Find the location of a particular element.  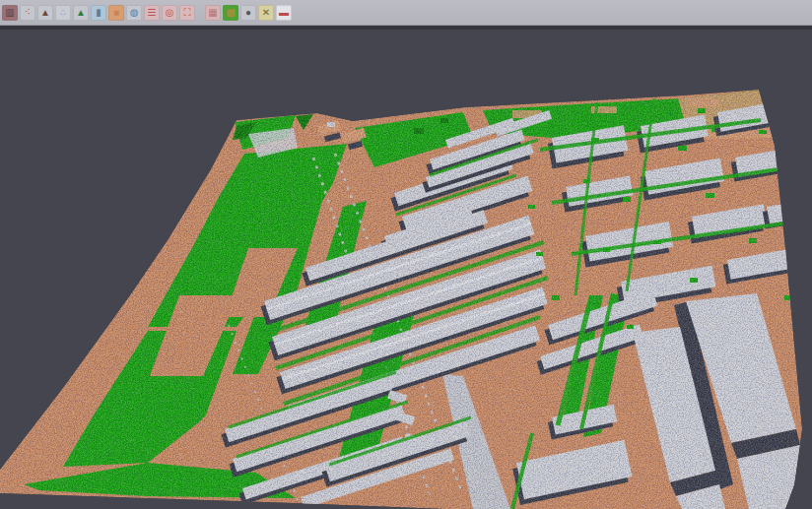

point-sample-icon: ∴ is located at coordinates (63, 13).